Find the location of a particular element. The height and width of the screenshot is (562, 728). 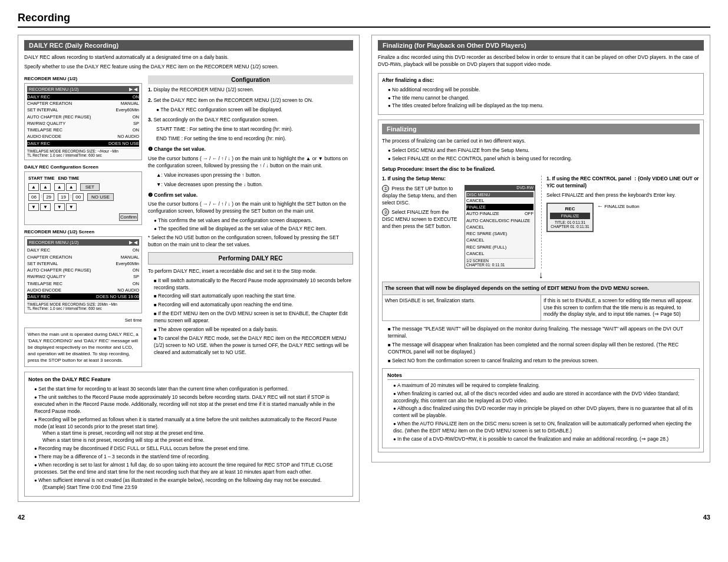

dvd-screen-mini: DVD-RW DISC MENU CANCEL FINALIZE AUTO FI… is located at coordinates (500, 227).